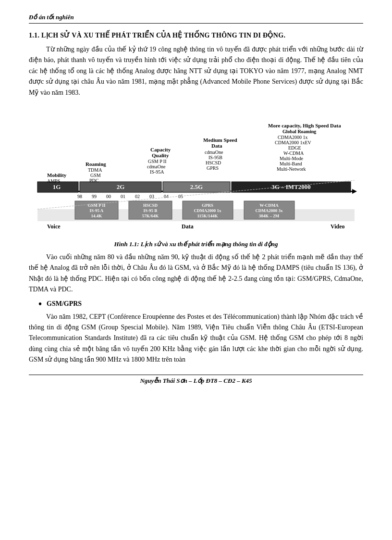 This screenshot has height=540, width=392. What do you see at coordinates (54, 226) in the screenshot?
I see `svg-text: Voice` at bounding box center [54, 226].